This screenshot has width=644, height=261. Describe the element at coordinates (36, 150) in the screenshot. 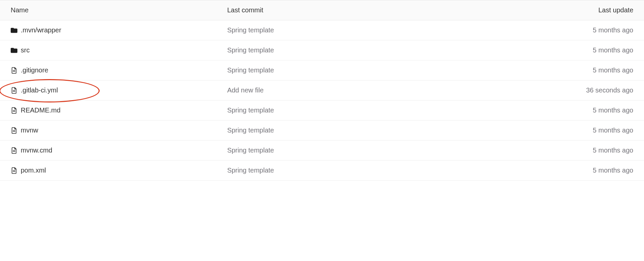

I see `file-link: mvnw.cmd` at that location.